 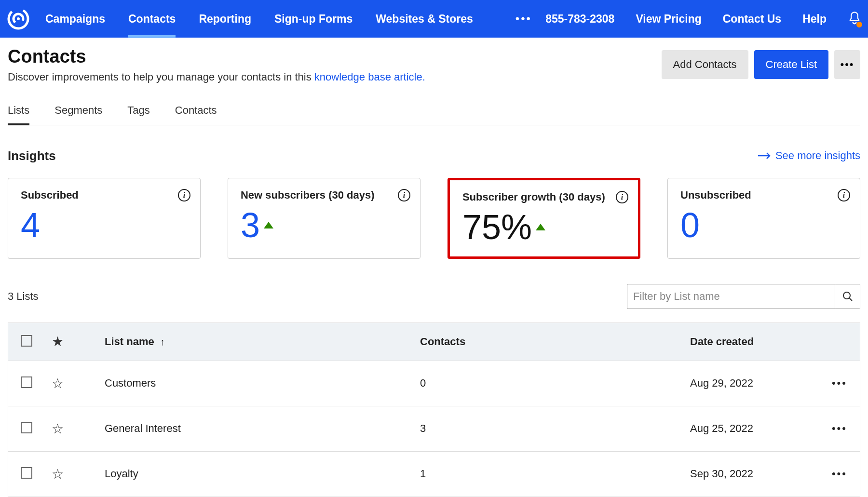 I want to click on list-name: Loyalty, so click(x=262, y=474).